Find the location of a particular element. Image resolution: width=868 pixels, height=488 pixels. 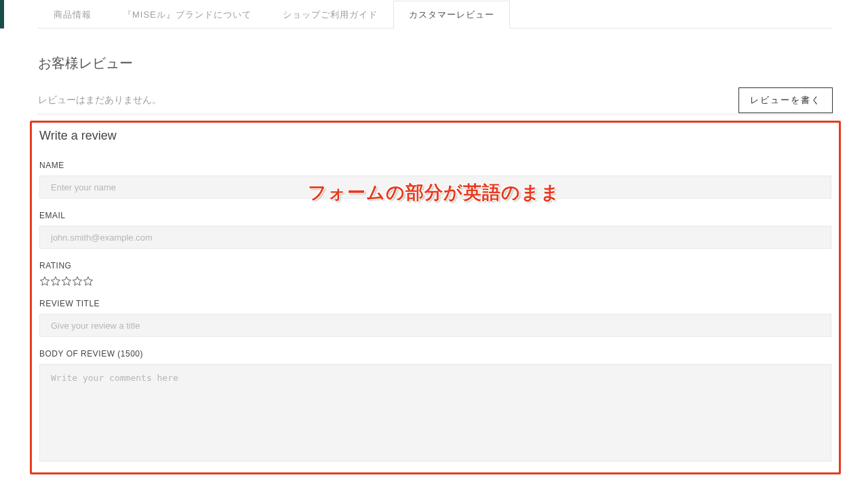

review-header-row: レビューはまだありません。 レビューを書く is located at coordinates (435, 100).